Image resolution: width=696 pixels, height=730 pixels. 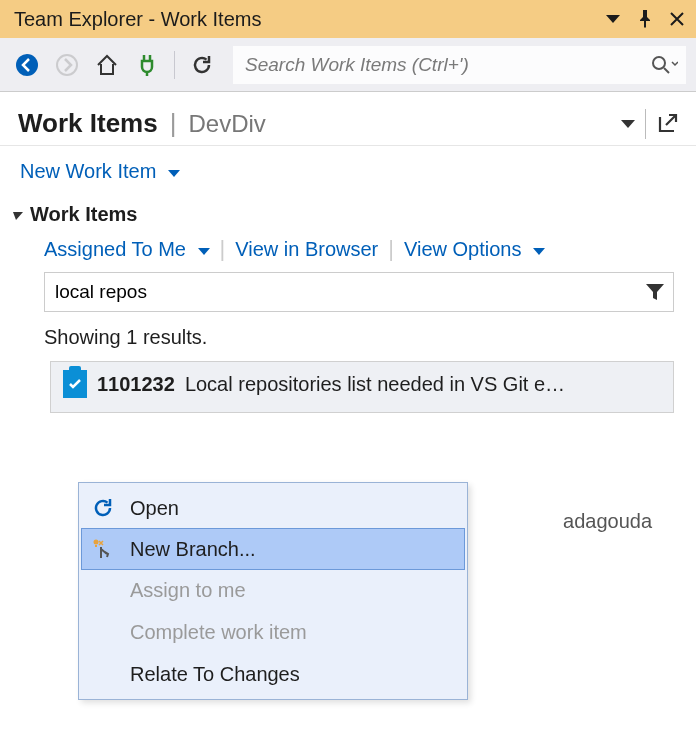 What do you see at coordinates (348, 216) in the screenshot?
I see `section-header: Work Items` at bounding box center [348, 216].